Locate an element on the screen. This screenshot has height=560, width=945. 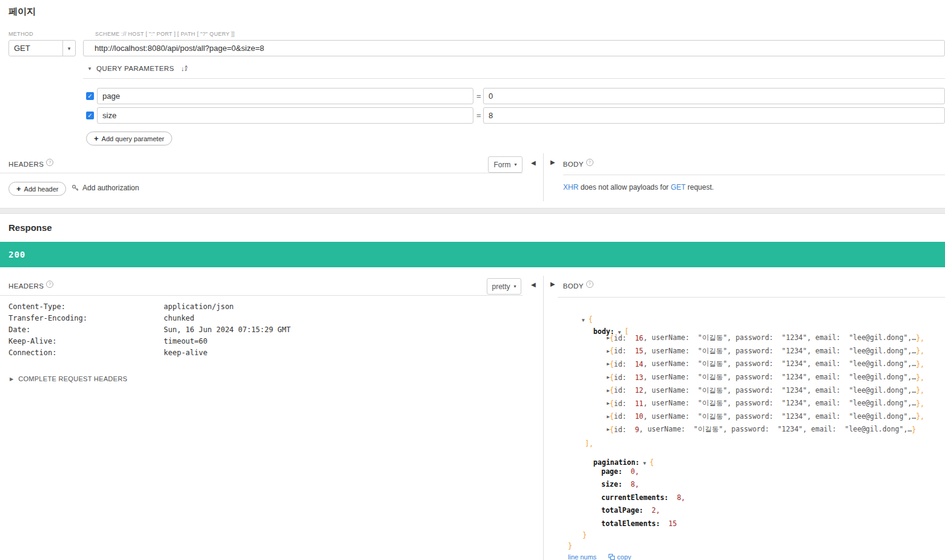
header-value: chunked is located at coordinates (179, 320).